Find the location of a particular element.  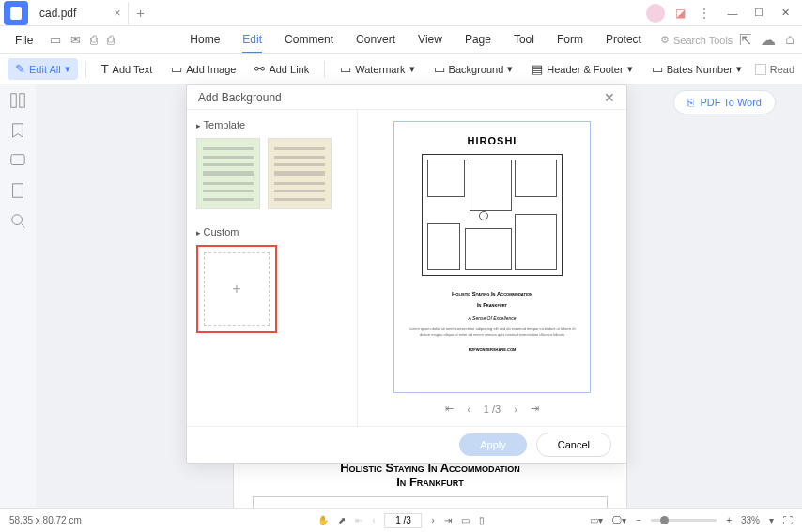

search-icon: ⚙ is located at coordinates (665, 39).